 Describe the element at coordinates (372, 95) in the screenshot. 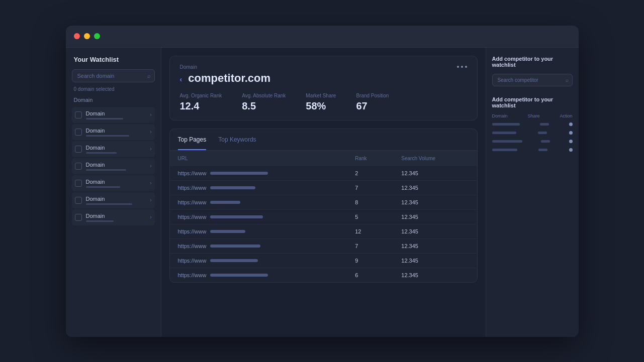

I see `metric-label: Brand Position` at that location.